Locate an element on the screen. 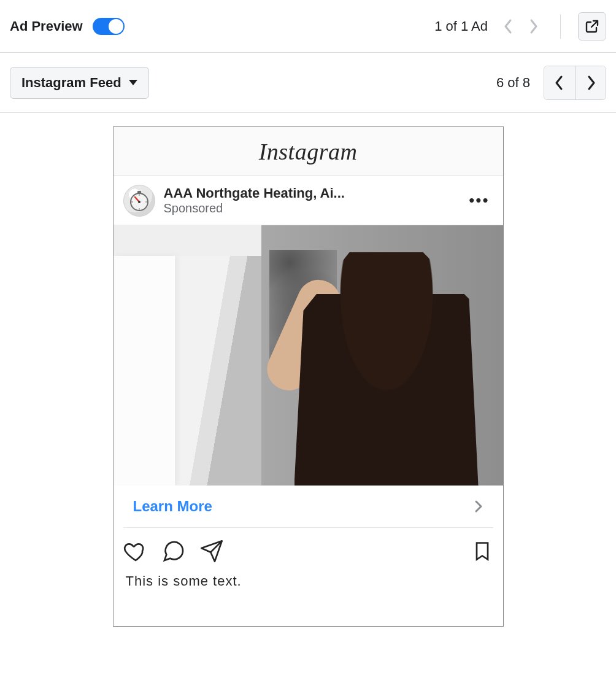 The width and height of the screenshot is (616, 685). advertiser-name: AAA Northgate Heating, Ai... is located at coordinates (310, 193).